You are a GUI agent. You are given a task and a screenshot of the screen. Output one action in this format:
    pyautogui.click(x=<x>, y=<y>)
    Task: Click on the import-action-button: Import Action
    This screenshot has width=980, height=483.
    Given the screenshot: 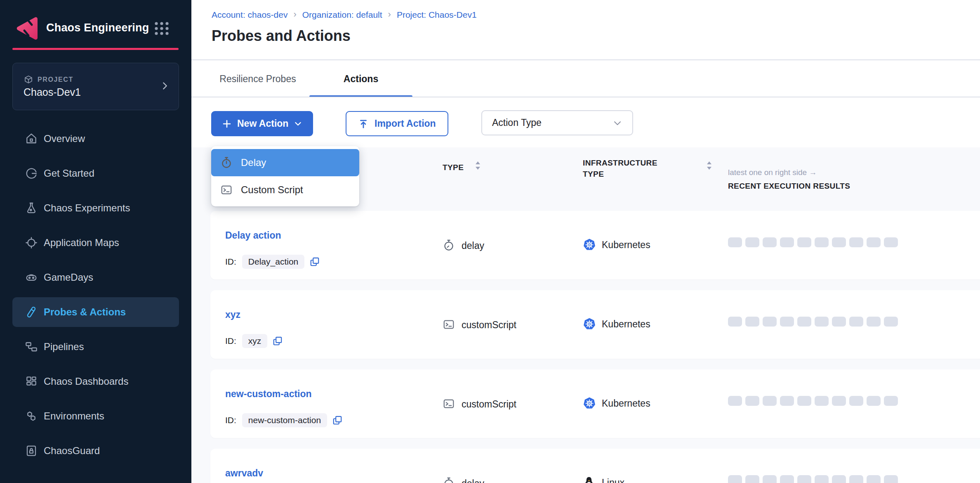 What is the action you would take?
    pyautogui.click(x=397, y=124)
    